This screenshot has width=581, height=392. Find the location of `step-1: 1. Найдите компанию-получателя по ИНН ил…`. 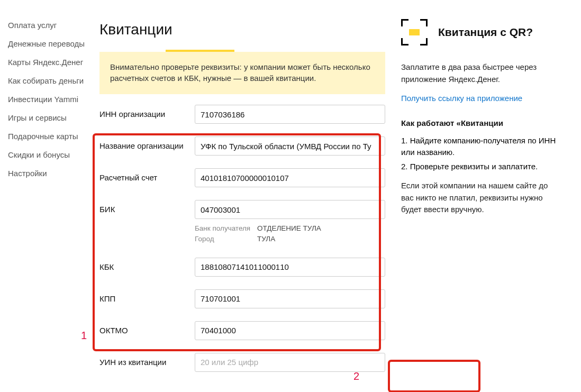

step-1: 1. Найдите компанию-получателя по ИНН ил… is located at coordinates (480, 147).